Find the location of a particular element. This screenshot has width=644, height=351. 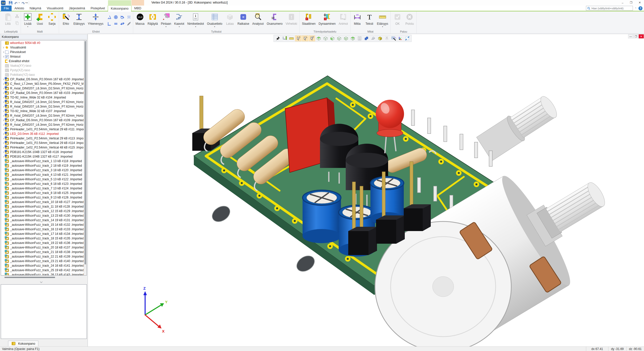

tree-item: _autosave-WilsonFuzz_track_14 19 kB #131… is located at coordinates (42, 220).